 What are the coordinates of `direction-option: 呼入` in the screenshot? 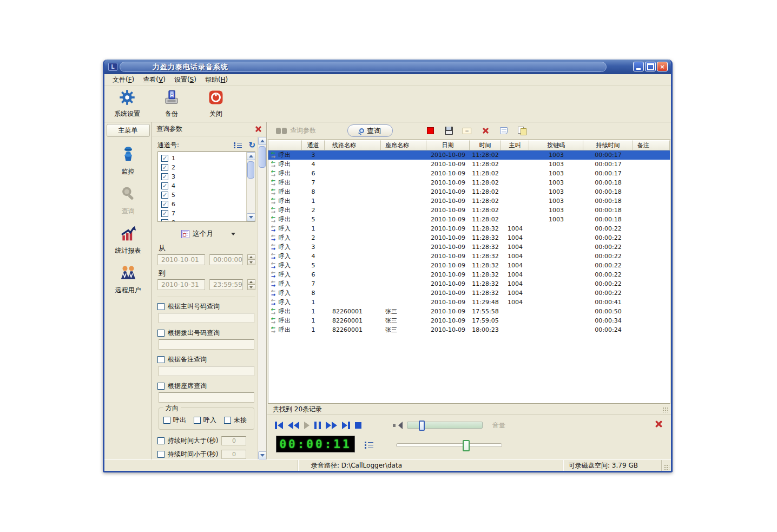 It's located at (205, 420).